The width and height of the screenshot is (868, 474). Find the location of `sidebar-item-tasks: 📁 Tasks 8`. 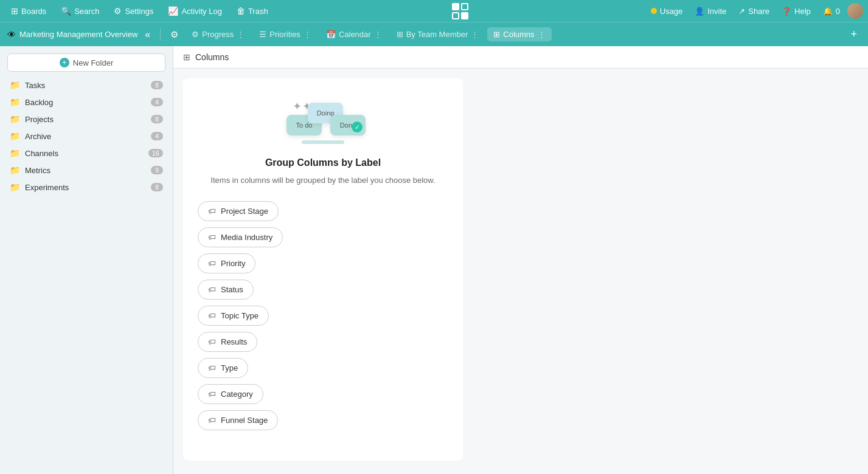

sidebar-item-tasks: 📁 Tasks 8 is located at coordinates (86, 85).